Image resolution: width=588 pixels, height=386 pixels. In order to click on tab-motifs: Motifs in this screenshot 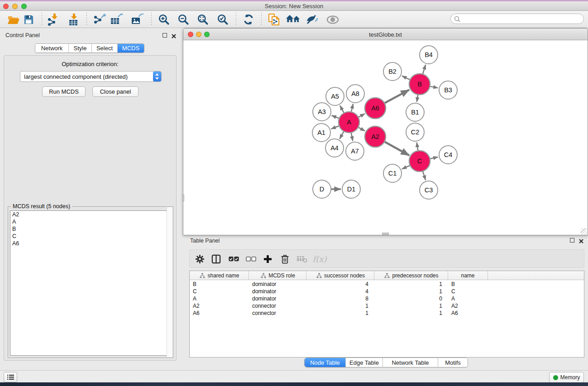, I will do `click(453, 362)`.